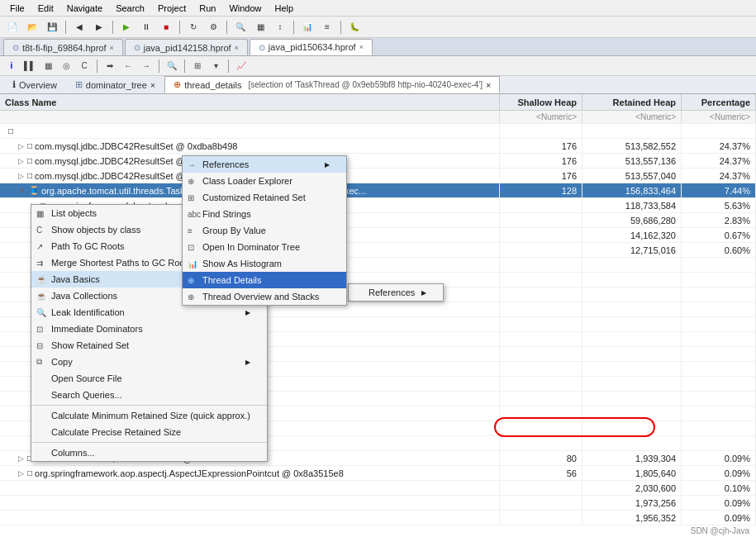 The width and height of the screenshot is (756, 537). Describe the element at coordinates (378, 146) in the screenshot. I see `table-row: ▷□com.mysql.jdbc.JDBC42ResultSet @ 0xdba…` at that location.